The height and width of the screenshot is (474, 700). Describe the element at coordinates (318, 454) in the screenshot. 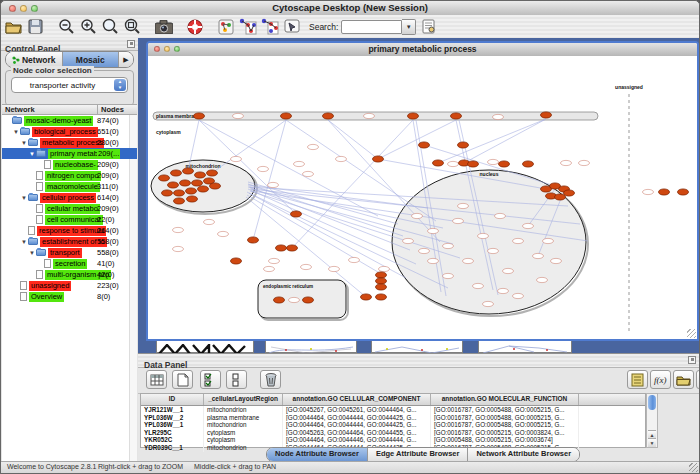

I see `tab-node-attribute-browser: Node Attribute Browser` at that location.